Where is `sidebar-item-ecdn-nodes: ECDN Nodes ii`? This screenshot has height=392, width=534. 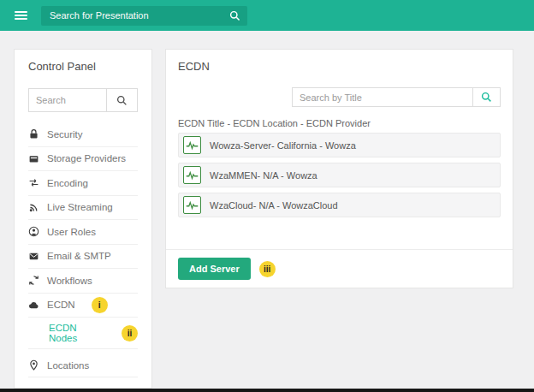 sidebar-item-ecdn-nodes: ECDN Nodes ii is located at coordinates (83, 334).